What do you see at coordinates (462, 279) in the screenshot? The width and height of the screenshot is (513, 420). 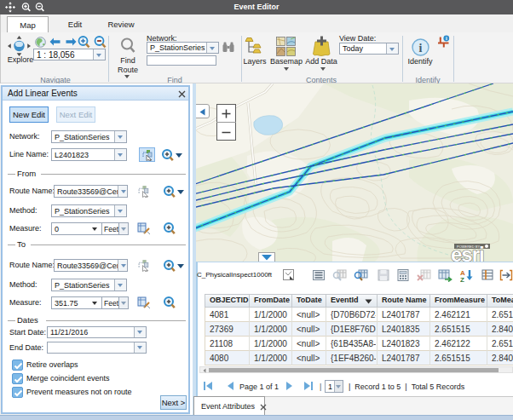 I see `svg-text: Z` at bounding box center [462, 279].